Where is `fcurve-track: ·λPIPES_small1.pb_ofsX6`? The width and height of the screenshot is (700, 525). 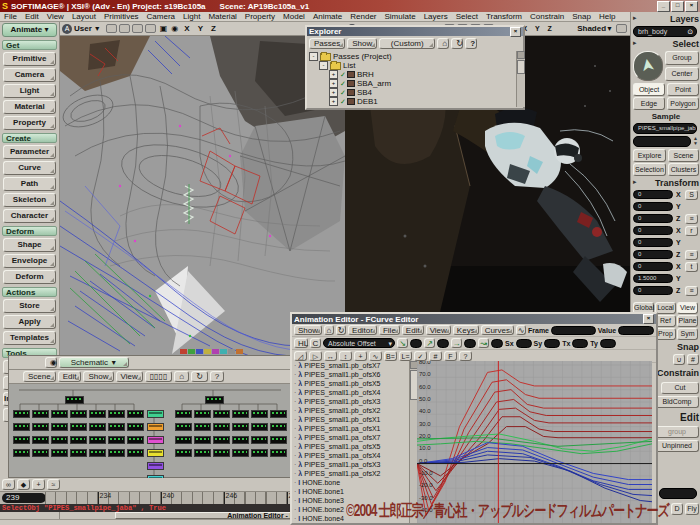
fcurve-track: ·λPIPES_small1.pb_ofsX6 is located at coordinates (350, 374).